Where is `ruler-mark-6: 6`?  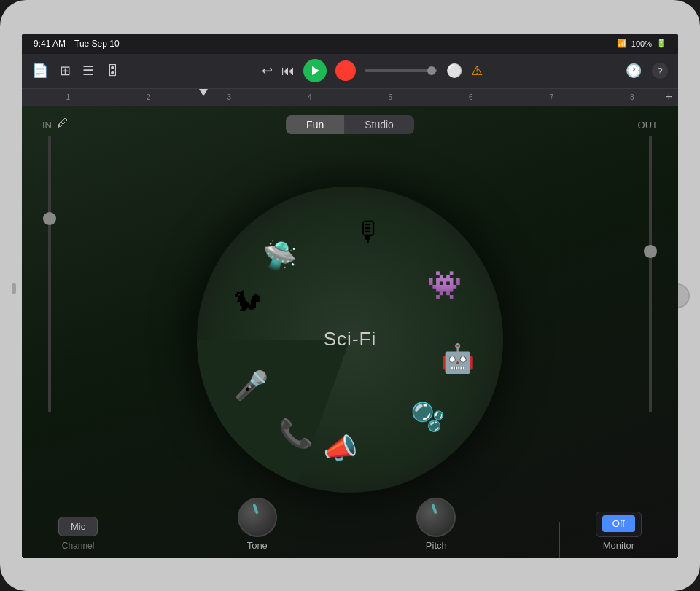
ruler-mark-6: 6 is located at coordinates (471, 98).